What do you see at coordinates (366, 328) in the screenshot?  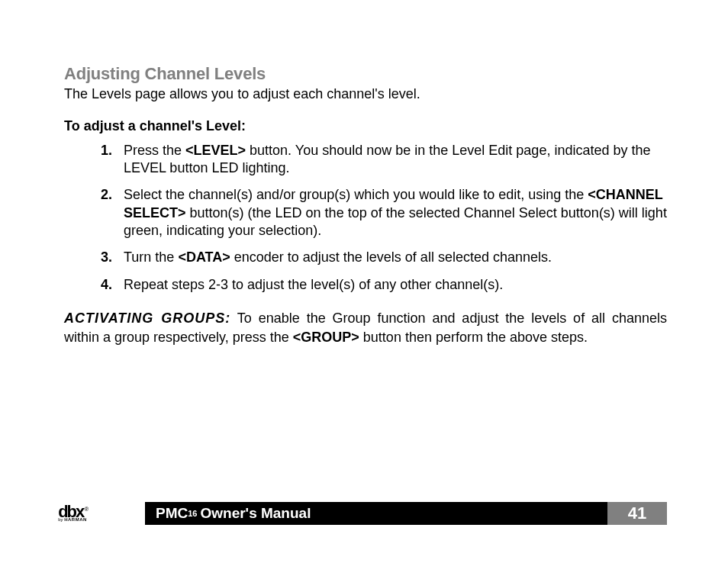 I see `note-paragraph: ACTIVATING GROUPS: To enable the Group f…` at bounding box center [366, 328].